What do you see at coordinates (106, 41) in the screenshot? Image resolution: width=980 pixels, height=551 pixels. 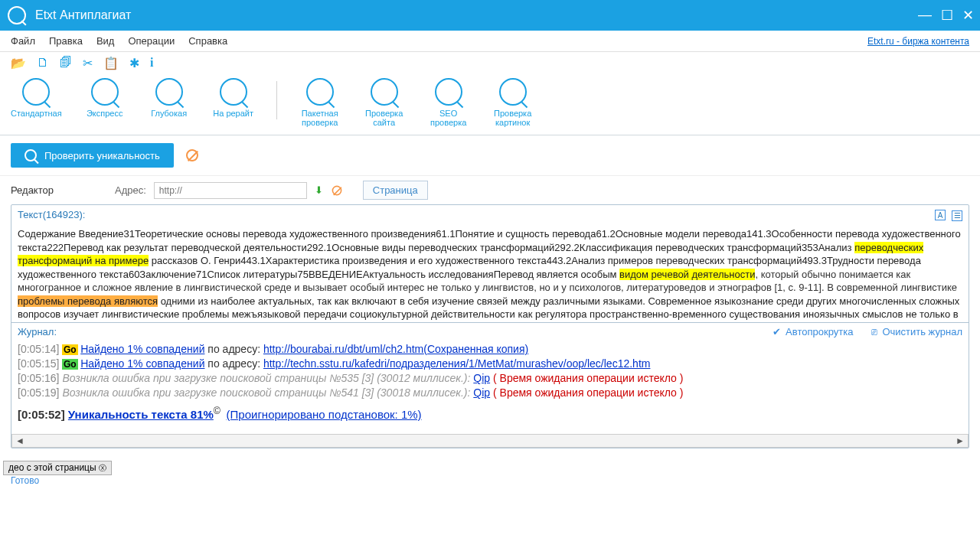 I see `menu-view: Вид` at bounding box center [106, 41].